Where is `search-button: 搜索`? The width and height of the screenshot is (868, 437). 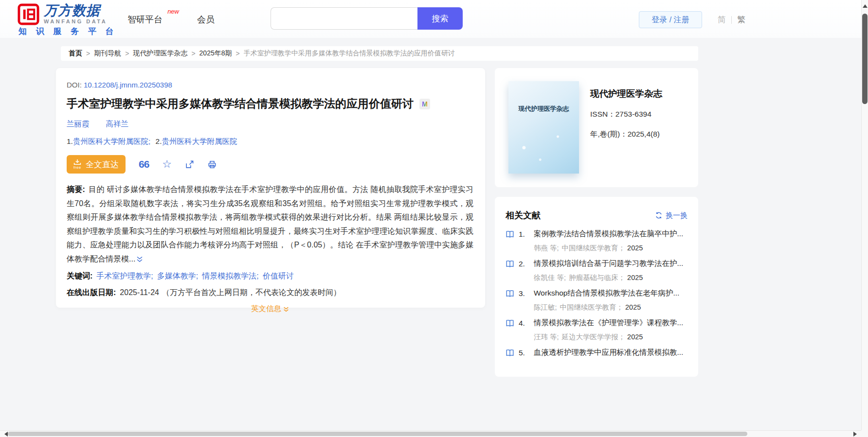 search-button: 搜索 is located at coordinates (440, 18).